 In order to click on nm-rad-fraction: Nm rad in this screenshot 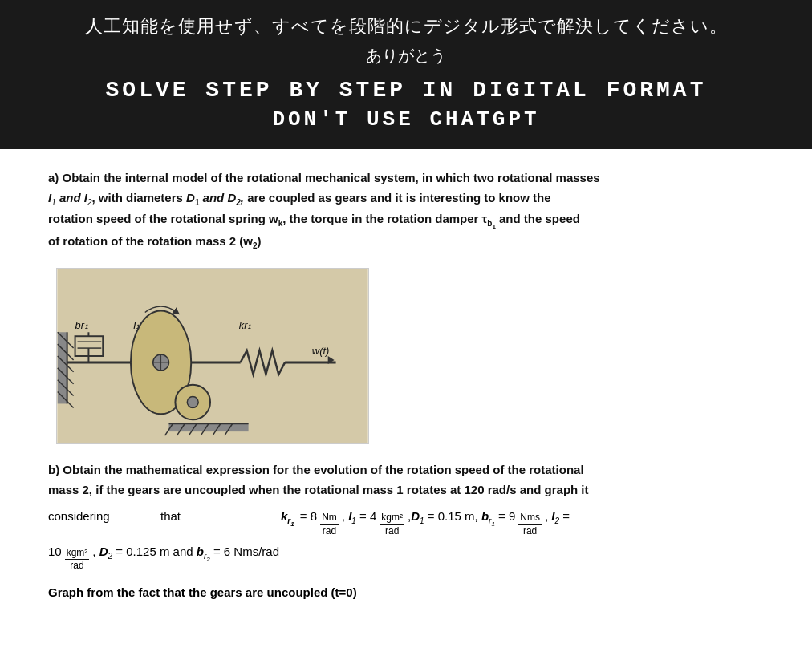, I will do `click(329, 524)`.